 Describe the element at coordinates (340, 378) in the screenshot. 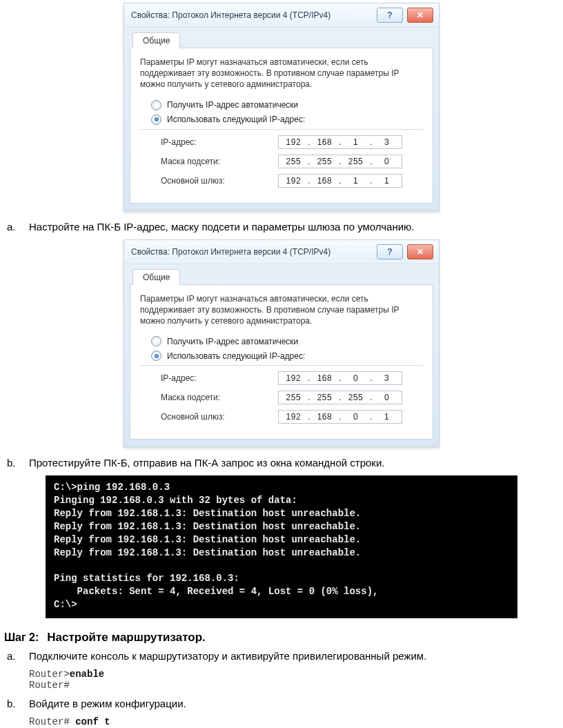

I see `input-ip-address: 192. 168. 0. 3` at that location.